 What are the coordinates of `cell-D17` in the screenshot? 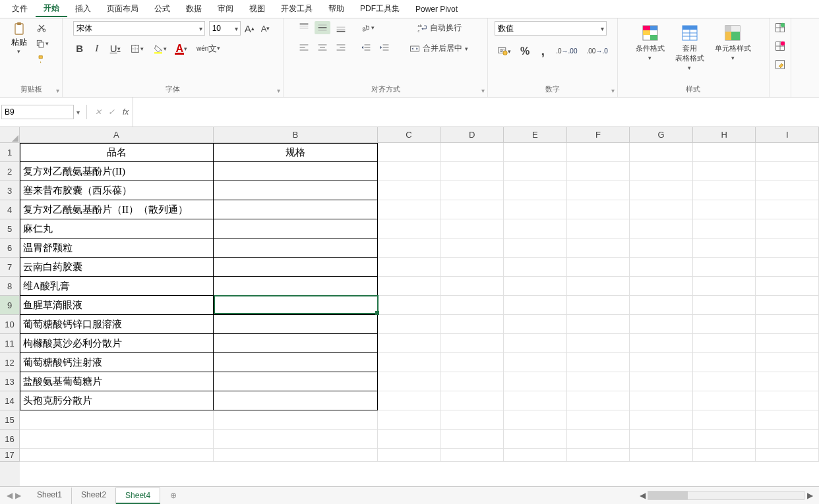 It's located at (472, 455).